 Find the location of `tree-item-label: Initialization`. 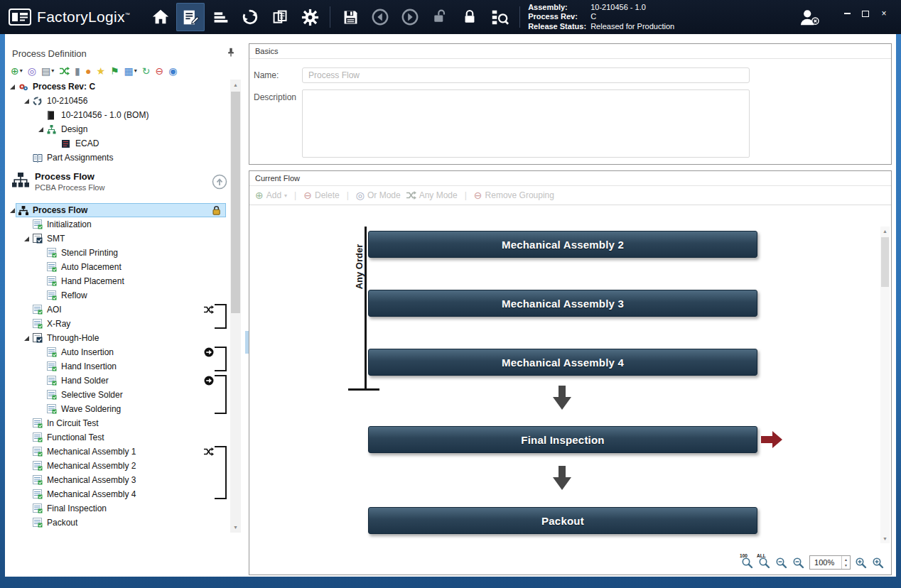

tree-item-label: Initialization is located at coordinates (70, 224).